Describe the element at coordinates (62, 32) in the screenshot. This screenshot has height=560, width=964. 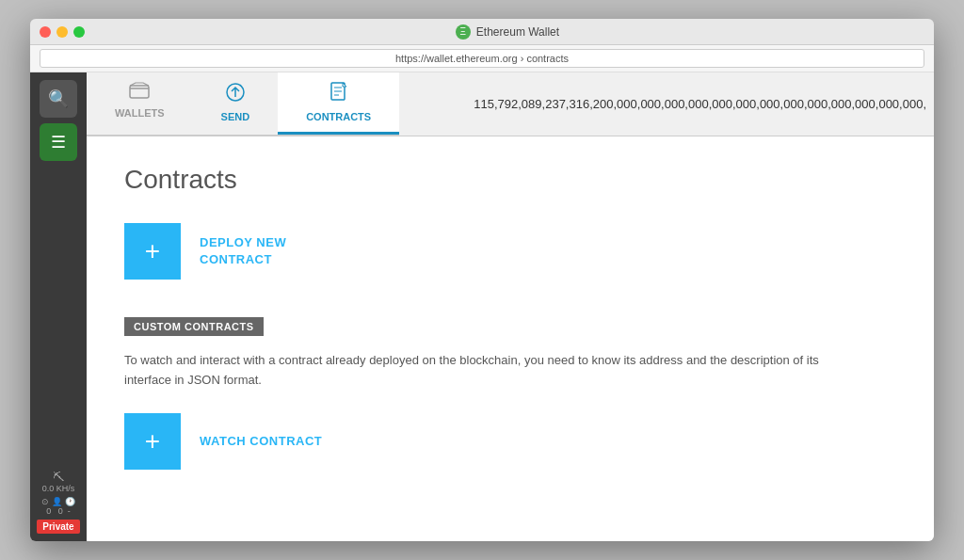
I see `minimize-button` at that location.